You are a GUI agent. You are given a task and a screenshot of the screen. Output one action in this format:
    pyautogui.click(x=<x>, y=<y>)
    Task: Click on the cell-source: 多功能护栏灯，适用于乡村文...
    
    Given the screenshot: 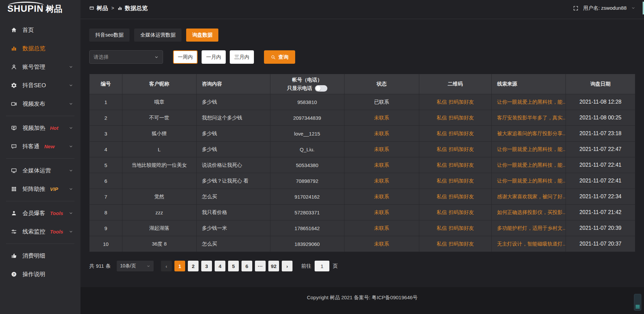 What is the action you would take?
    pyautogui.click(x=529, y=228)
    